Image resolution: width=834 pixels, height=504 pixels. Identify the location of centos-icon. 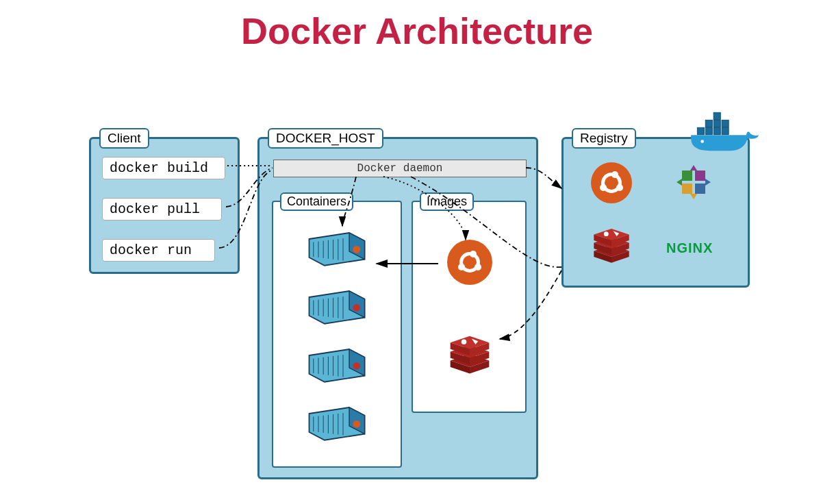
(694, 182).